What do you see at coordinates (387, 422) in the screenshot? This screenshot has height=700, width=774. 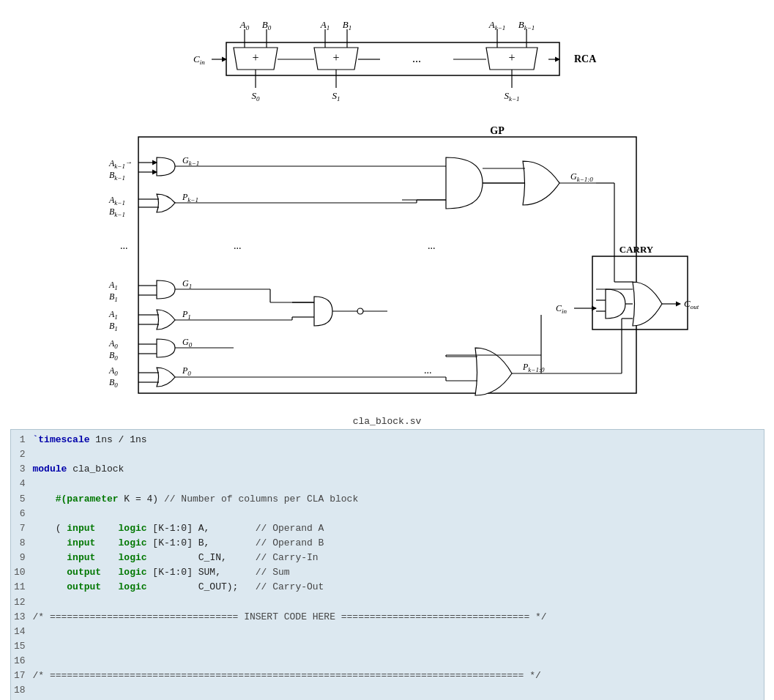 I see `code-filename: cla_block.sv` at bounding box center [387, 422].